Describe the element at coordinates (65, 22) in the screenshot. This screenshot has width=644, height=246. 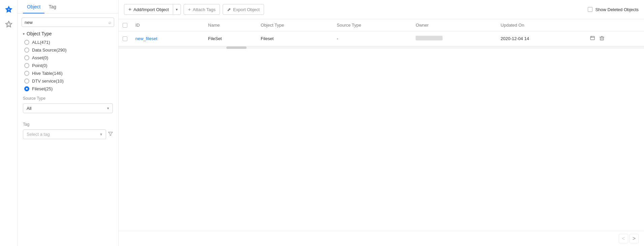
I see `search-input` at that location.